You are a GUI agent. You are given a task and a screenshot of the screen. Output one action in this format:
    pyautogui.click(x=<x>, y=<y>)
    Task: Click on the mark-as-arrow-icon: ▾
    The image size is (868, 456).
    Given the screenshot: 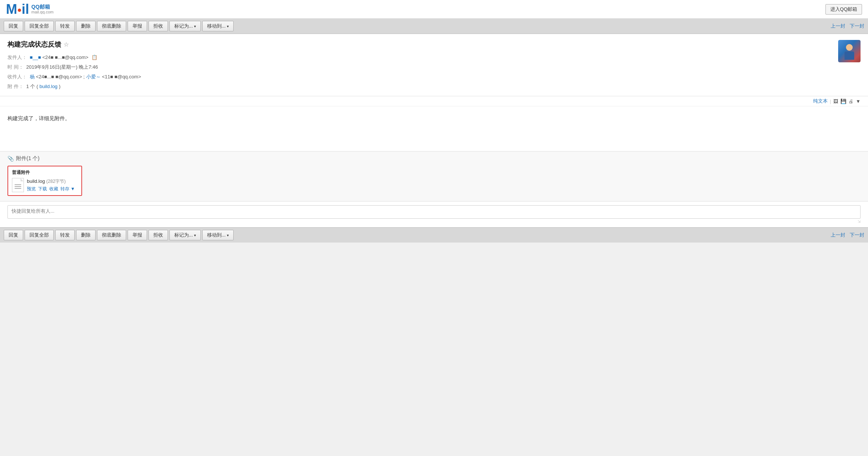 What is the action you would take?
    pyautogui.click(x=195, y=26)
    